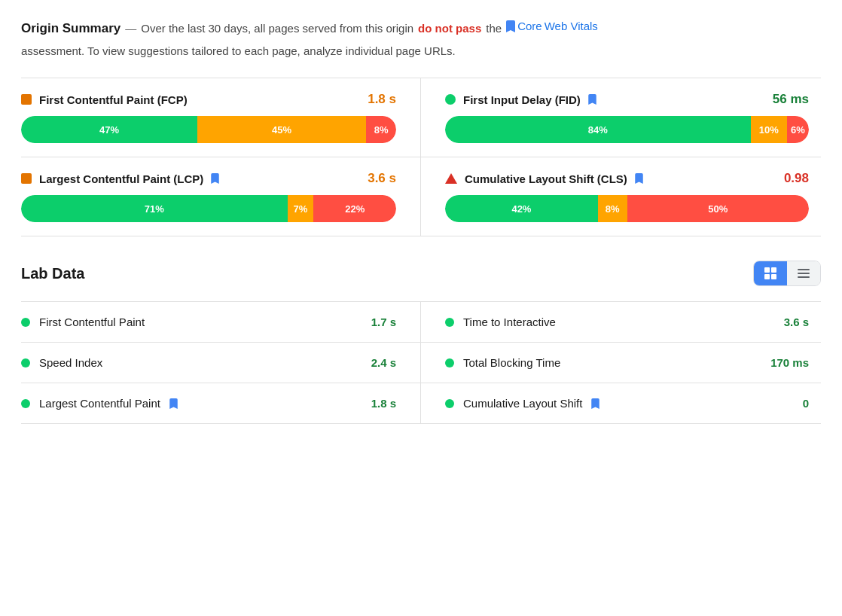  Describe the element at coordinates (523, 404) in the screenshot. I see `lab-metric-label-text-cls-lab: Cumulative Layout Shift` at that location.